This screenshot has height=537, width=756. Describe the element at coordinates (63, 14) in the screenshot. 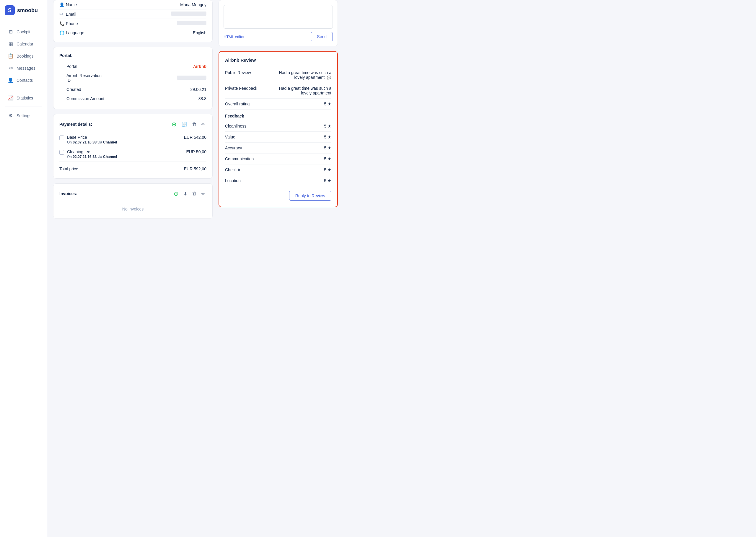

I see `email-icon: ✉` at that location.